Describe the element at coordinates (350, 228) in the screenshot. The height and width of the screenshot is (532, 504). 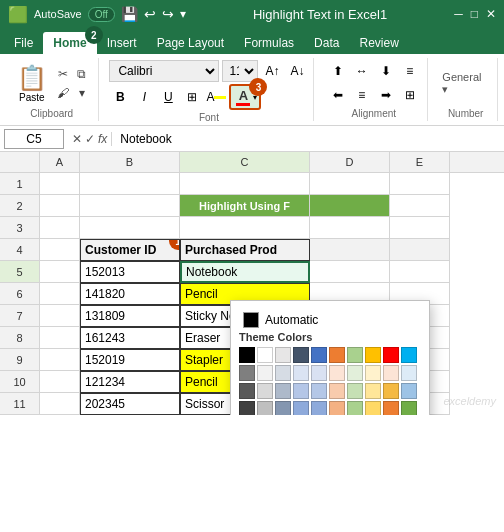
I see `cell-d3` at that location.